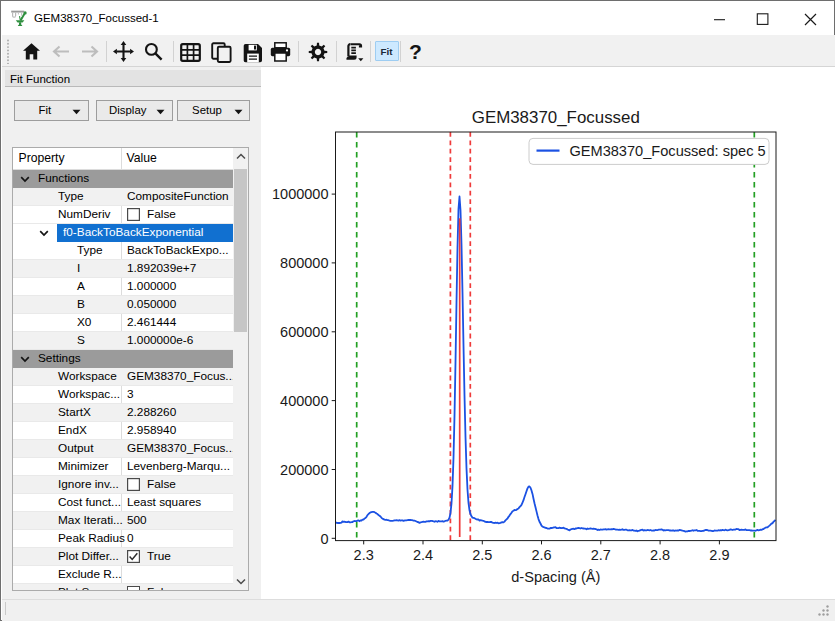 This screenshot has width=835, height=621. Describe the element at coordinates (719, 555) in the screenshot. I see `svg-text: 2.9` at that location.